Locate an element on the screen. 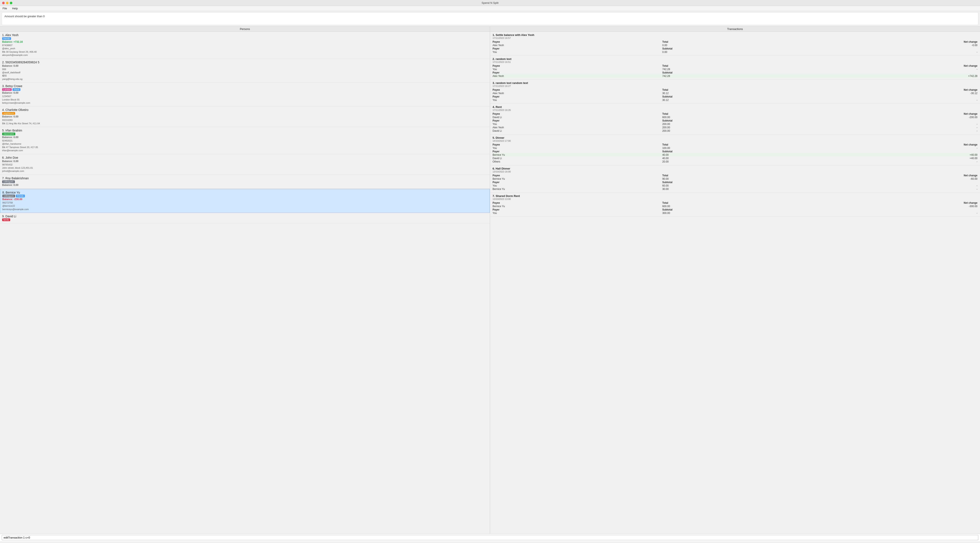 The width and height of the screenshot is (980, 543). person-item: 4. Charlotte Oliveiro neighbours Balance… is located at coordinates (245, 117).